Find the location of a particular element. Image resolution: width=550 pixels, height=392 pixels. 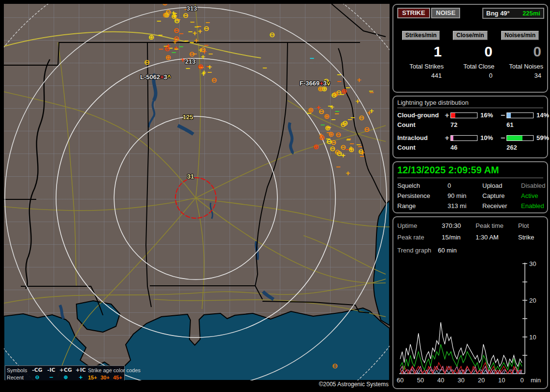

cg-neg-recent-icon: ⊖ is located at coordinates (37, 378).